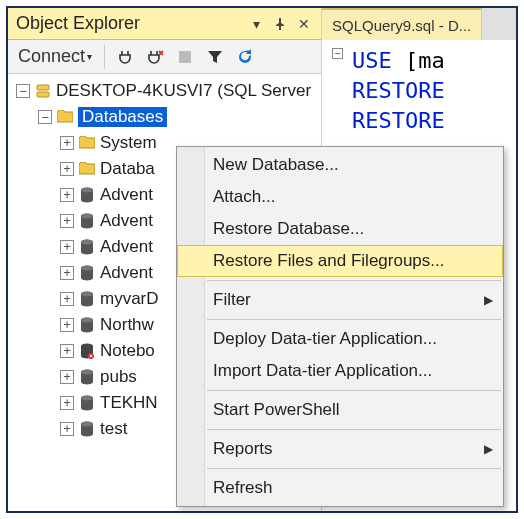 This screenshot has height=519, width=524. I want to click on stop-icon, so click(185, 57).